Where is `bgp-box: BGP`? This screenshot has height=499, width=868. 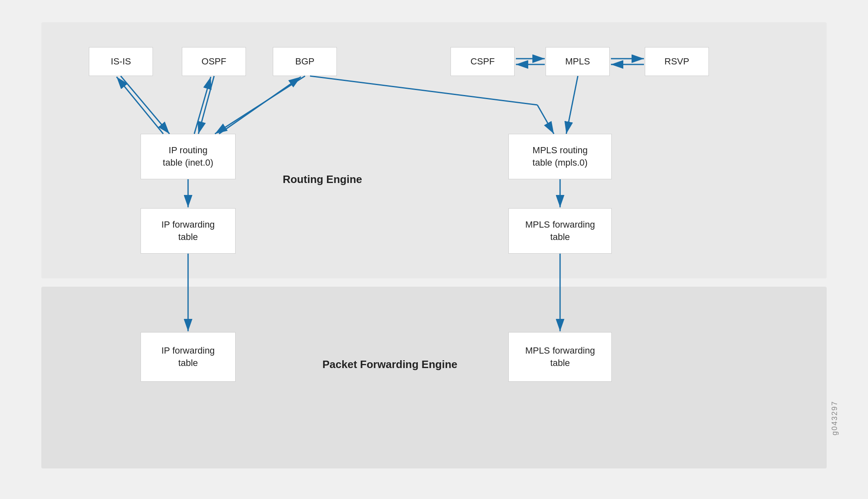
bgp-box: BGP is located at coordinates (305, 62).